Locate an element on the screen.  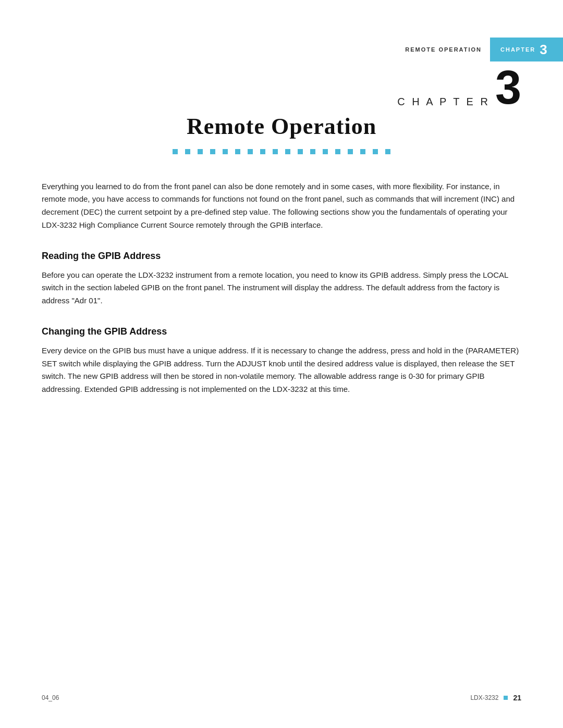
page-footer: 04_06 LDX-3232 21 is located at coordinates (282, 698).